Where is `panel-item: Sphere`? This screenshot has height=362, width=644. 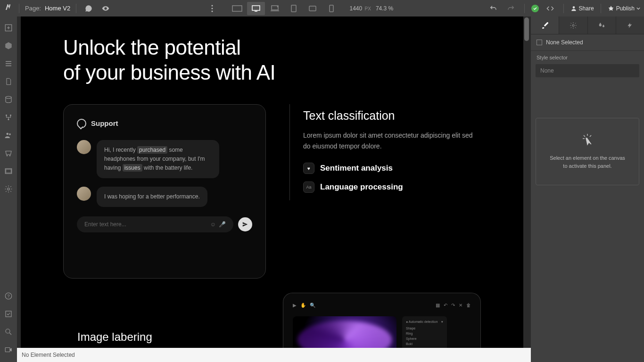
panel-item: Sphere is located at coordinates (424, 338).